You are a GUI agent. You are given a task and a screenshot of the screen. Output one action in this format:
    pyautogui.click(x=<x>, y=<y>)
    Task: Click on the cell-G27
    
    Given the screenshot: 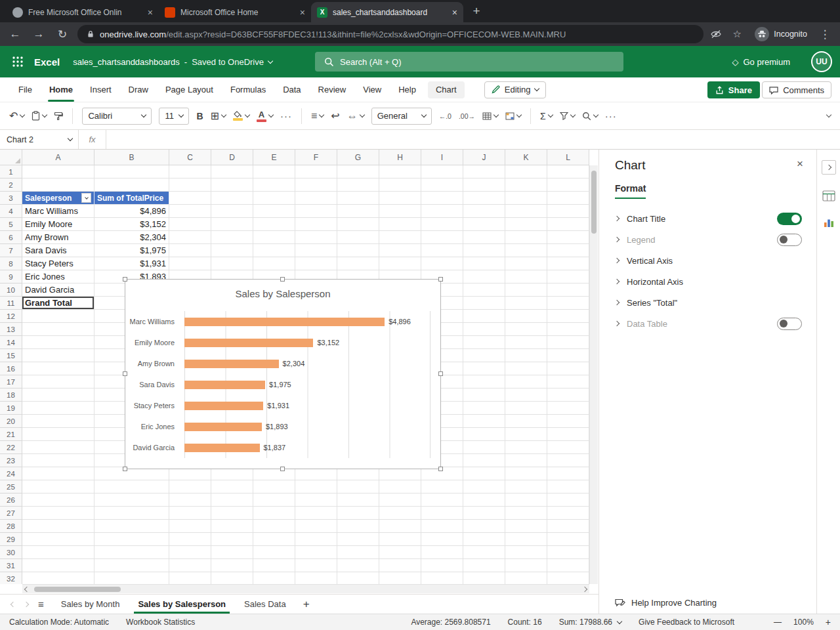 What is the action you would take?
    pyautogui.click(x=358, y=513)
    